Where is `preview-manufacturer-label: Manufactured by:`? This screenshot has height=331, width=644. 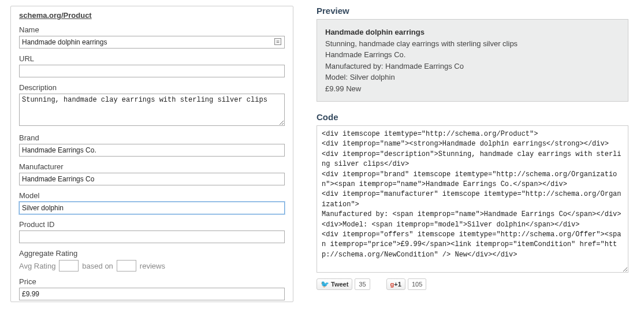
preview-manufacturer-label: Manufactured by: is located at coordinates (354, 66).